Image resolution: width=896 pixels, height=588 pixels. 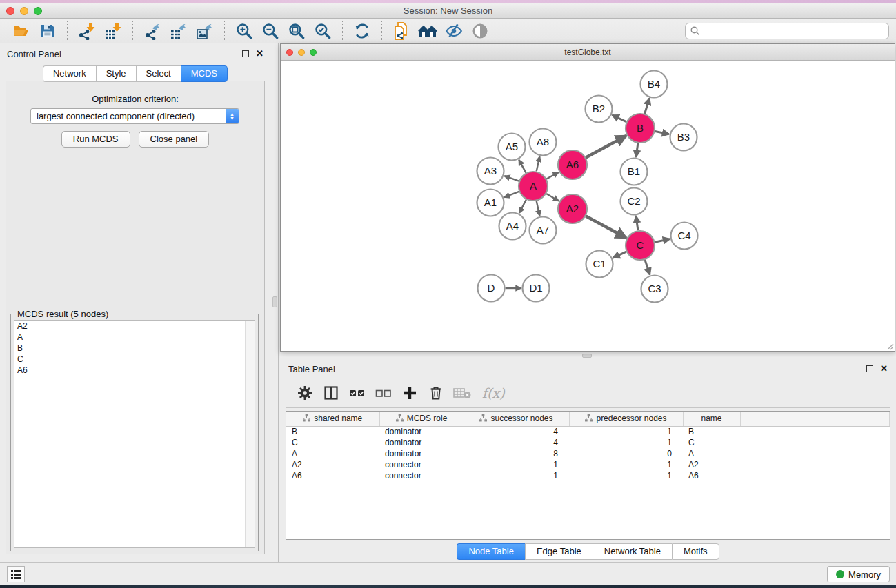 I want to click on edge-A-A8, so click(x=538, y=164).